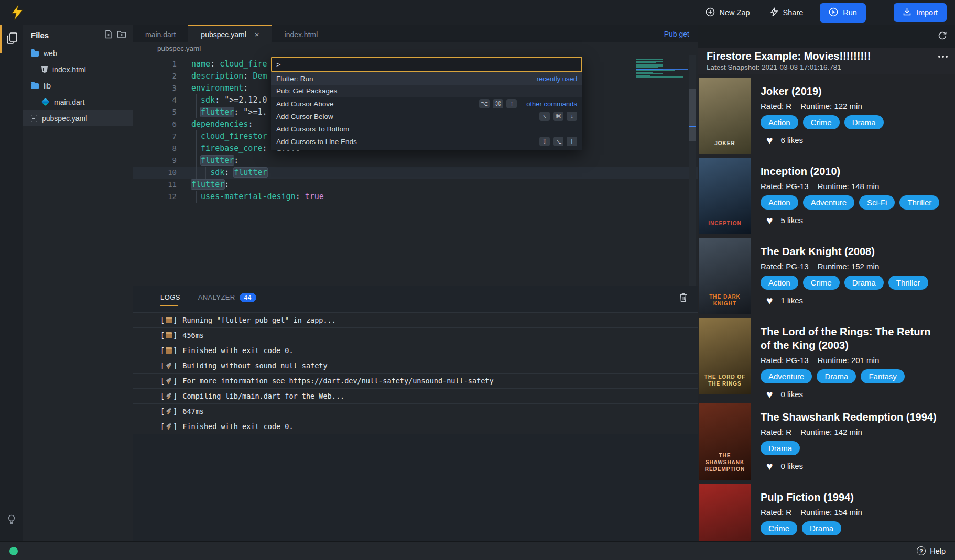  I want to click on logs-header: LOGS ANALYZER 44, so click(415, 298).